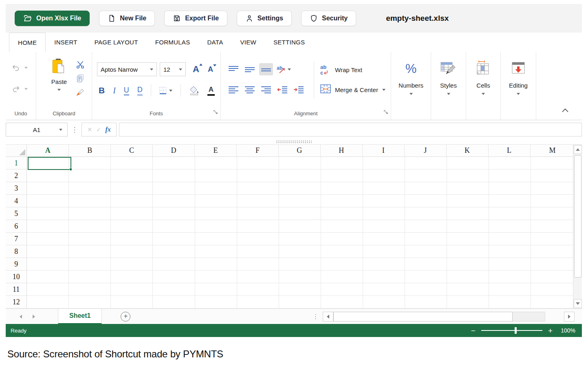 This screenshot has height=370, width=588. Describe the element at coordinates (102, 90) in the screenshot. I see `bold-button: B` at that location.